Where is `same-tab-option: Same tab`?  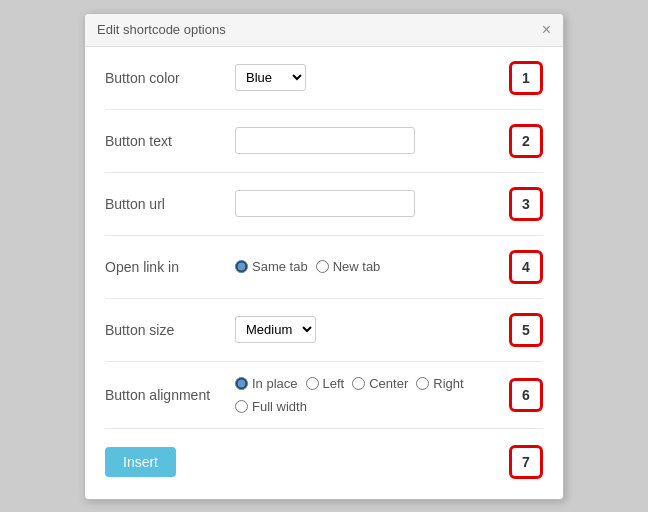
same-tab-option: Same tab is located at coordinates (272, 266).